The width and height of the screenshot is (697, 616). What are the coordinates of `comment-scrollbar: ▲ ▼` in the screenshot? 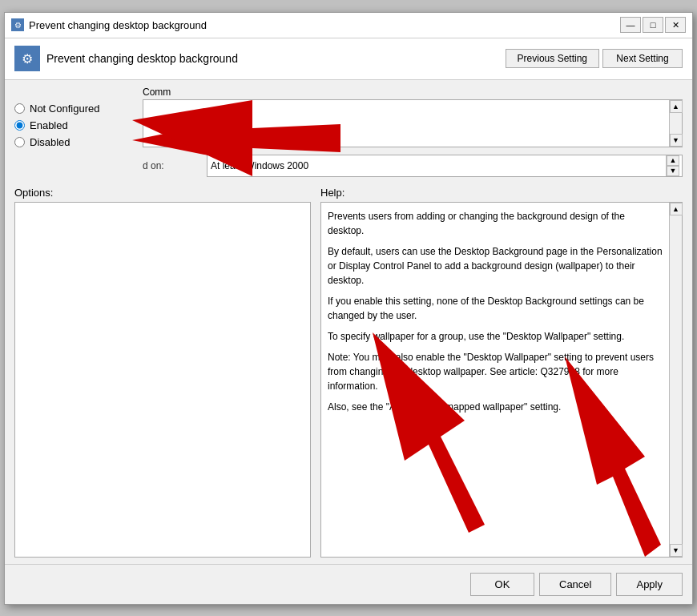 It's located at (675, 123).